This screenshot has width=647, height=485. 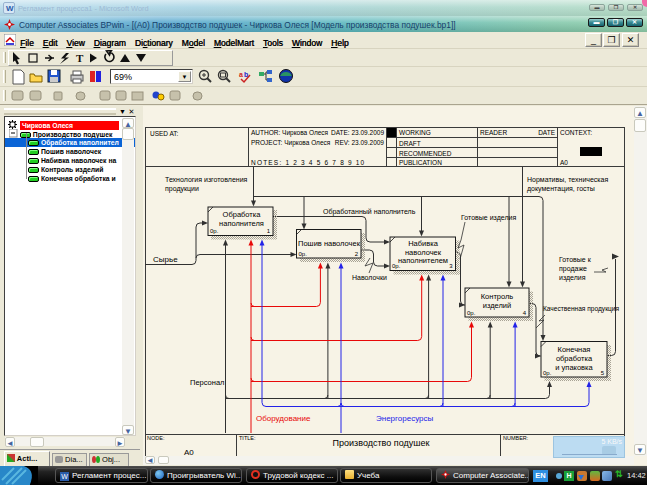 I want to click on svg-text: изделия, so click(x=572, y=278).